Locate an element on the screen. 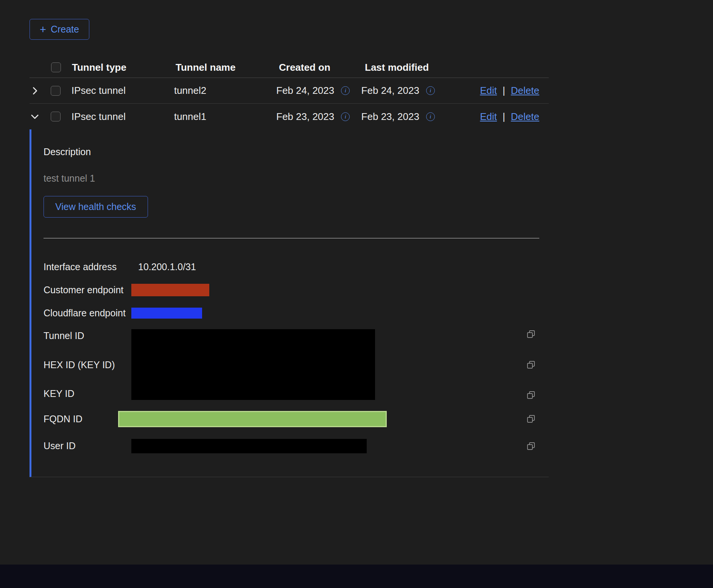 The width and height of the screenshot is (713, 588). last-modified-cell: Feb 23, 2023 is located at coordinates (391, 117).